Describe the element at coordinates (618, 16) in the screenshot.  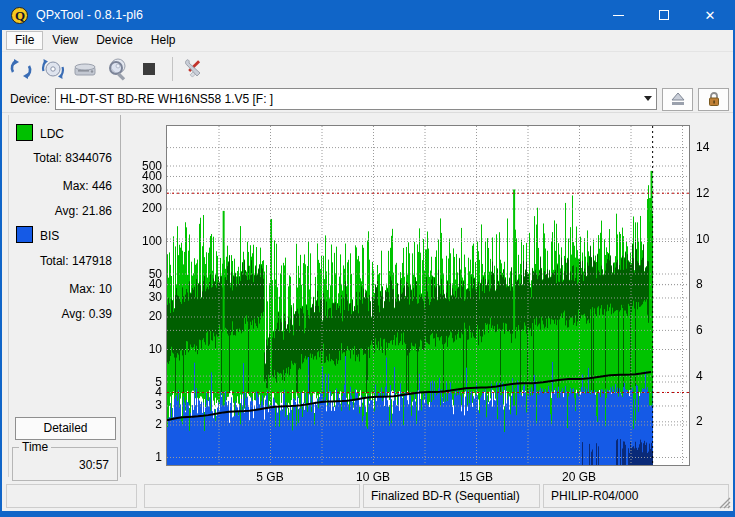
I see `minimize-icon` at that location.